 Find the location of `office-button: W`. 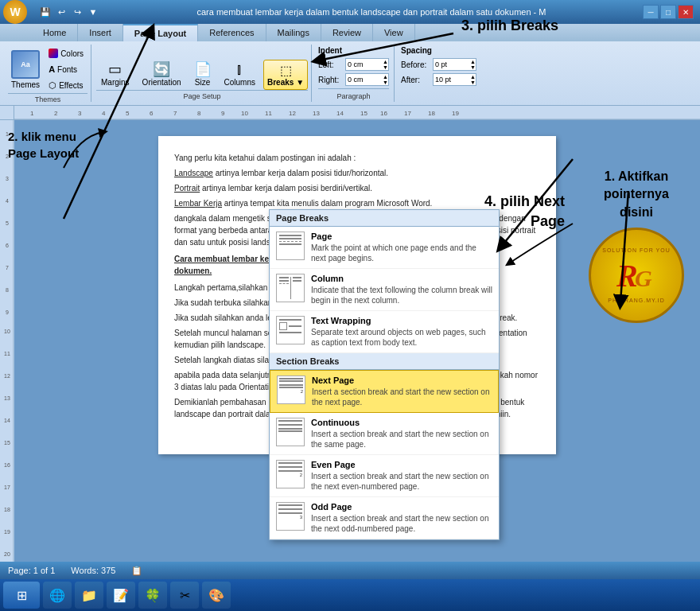

office-button: W is located at coordinates (15, 12).